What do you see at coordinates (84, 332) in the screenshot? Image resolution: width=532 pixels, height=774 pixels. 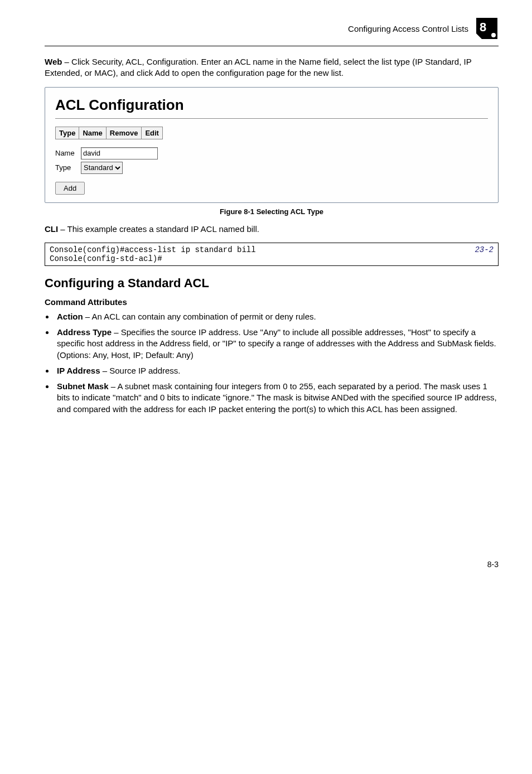 I see `bullet-term: Address Type` at bounding box center [84, 332].